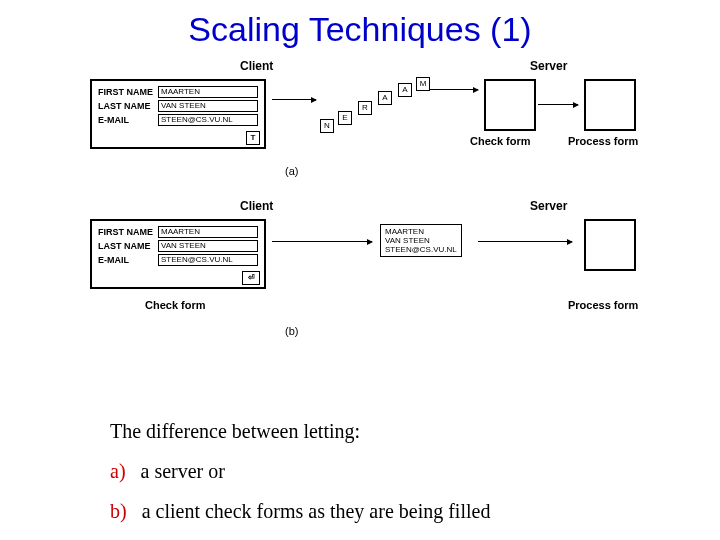  What do you see at coordinates (500, 141) in the screenshot?
I see `lbl-check-form-a: Check form` at bounding box center [500, 141].